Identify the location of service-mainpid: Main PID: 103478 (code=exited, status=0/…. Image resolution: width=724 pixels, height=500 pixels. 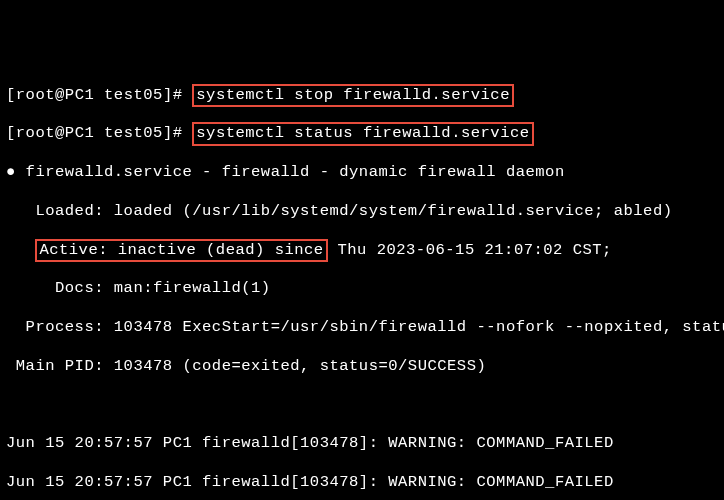
(362, 366).